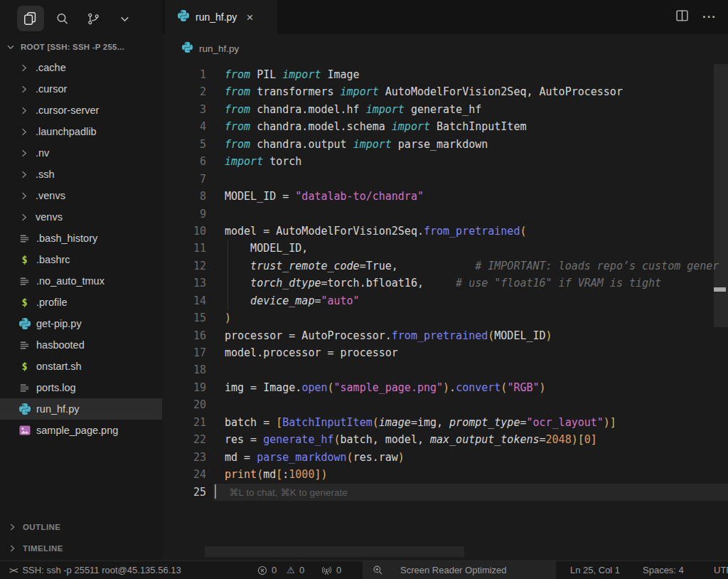 This screenshot has width=728, height=579. I want to click on screen-reader-label: Screen Reader Optimized, so click(454, 570).